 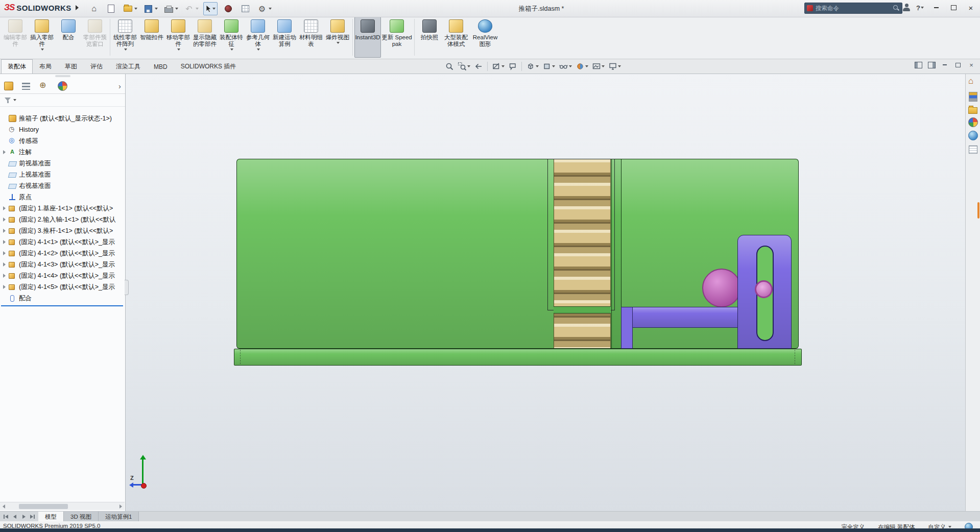 I want to click on sphere-icon, so click(x=228, y=9).